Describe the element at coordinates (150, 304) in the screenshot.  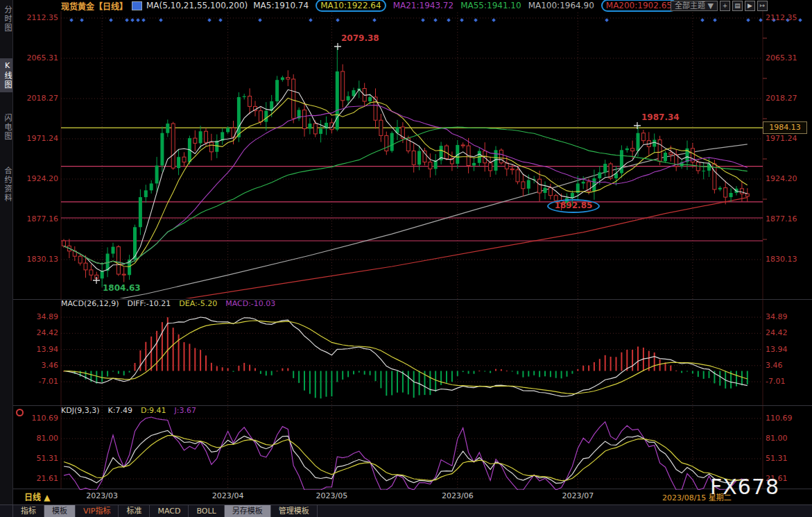
I see `indicator-value: DIFF:-10.21` at that location.